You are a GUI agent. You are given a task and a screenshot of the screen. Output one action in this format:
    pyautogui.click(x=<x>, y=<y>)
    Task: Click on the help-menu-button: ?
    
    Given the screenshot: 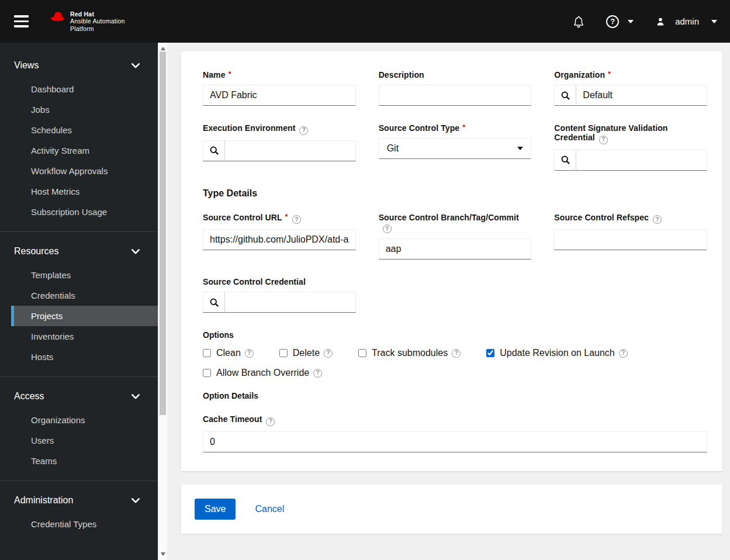 What is the action you would take?
    pyautogui.click(x=620, y=22)
    